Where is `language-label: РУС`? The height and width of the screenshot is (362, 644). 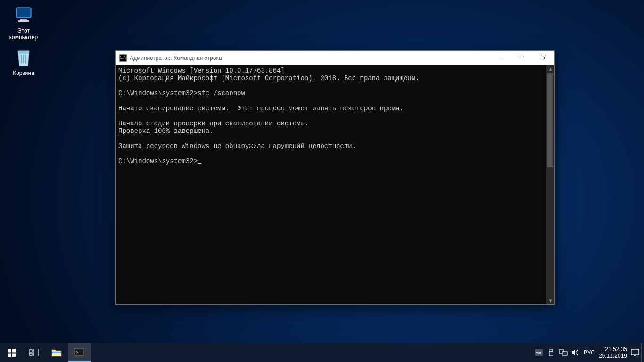
language-label: РУС is located at coordinates (589, 353).